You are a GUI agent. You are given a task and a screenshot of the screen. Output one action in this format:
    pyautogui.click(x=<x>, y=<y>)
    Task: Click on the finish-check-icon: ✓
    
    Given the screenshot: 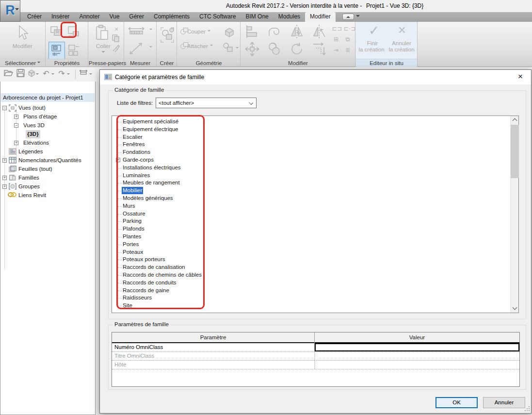 What is the action you would take?
    pyautogui.click(x=374, y=31)
    